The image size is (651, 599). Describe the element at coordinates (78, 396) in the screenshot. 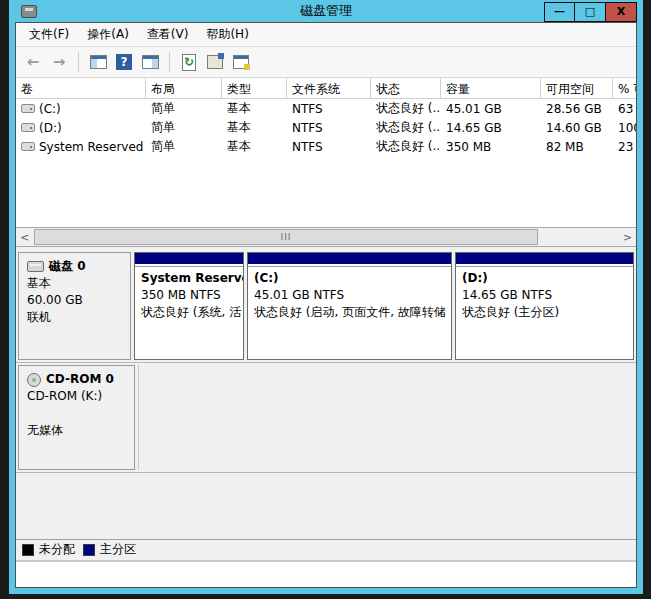

I see `cdrom0-drive-letter: CD-ROM (K:)` at that location.